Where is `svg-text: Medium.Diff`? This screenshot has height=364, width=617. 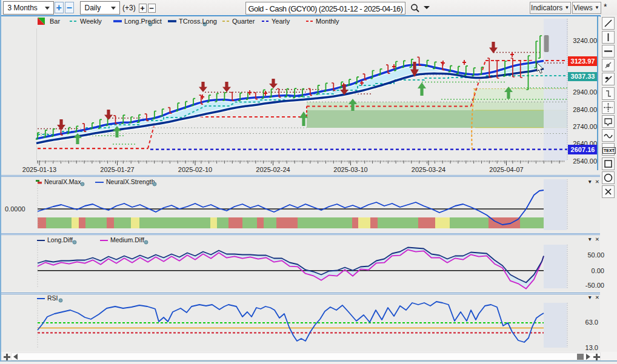
svg-text: Medium.Diff is located at coordinates (127, 240).